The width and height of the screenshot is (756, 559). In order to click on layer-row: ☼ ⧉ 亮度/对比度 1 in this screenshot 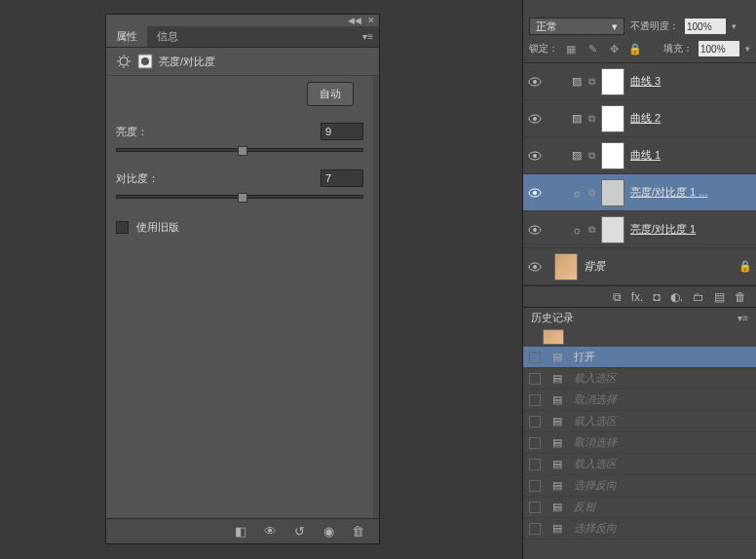, I will do `click(639, 230)`.